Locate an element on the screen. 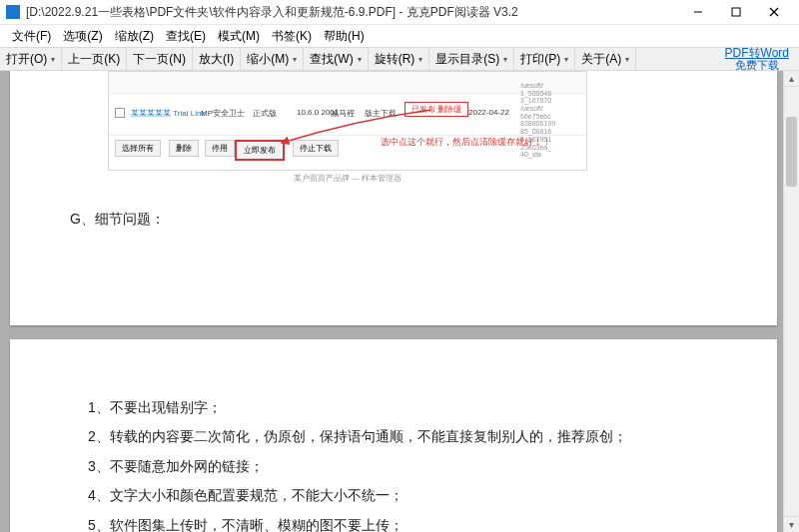 The image size is (799, 532). close-button is located at coordinates (774, 12).